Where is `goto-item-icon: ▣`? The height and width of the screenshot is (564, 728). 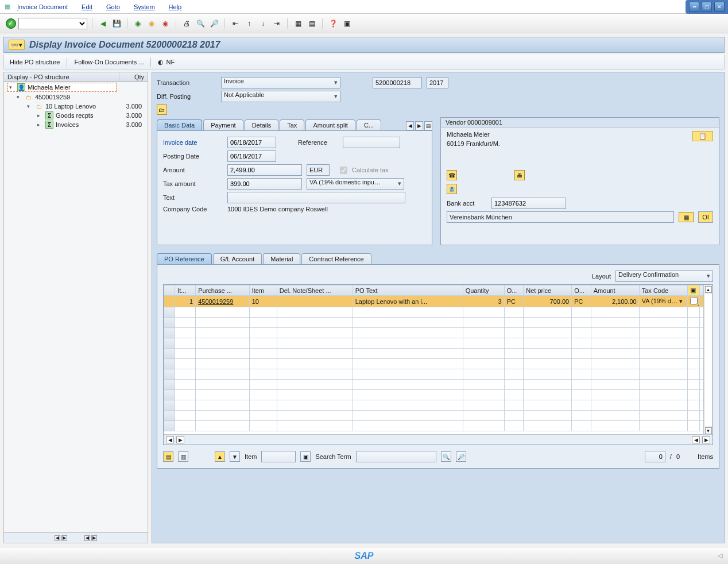
goto-item-icon: ▣ is located at coordinates (305, 457).